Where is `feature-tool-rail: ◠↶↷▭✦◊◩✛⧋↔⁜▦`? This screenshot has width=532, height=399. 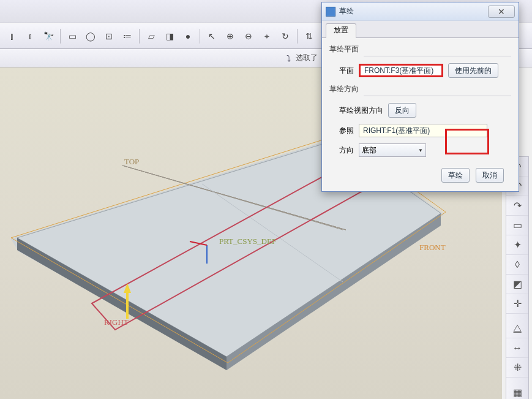
feature-tool-rail: ◠↶↷▭✦◊◩✛⧋↔⁜▦ is located at coordinates (517, 278).